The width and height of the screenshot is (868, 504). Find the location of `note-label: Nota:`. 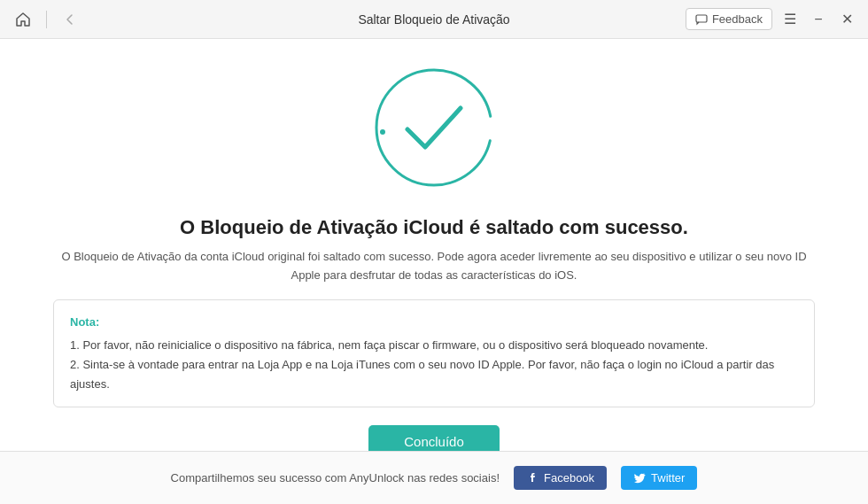

note-label: Nota: is located at coordinates (434, 322).